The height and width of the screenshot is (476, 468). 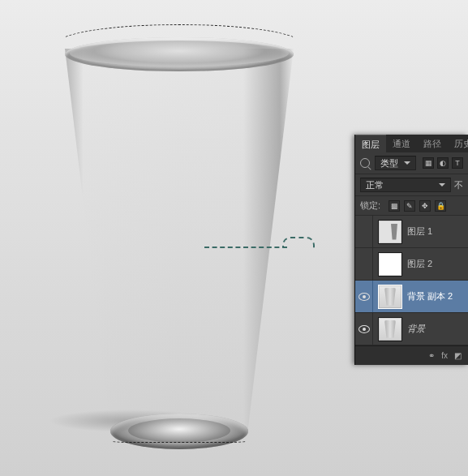 I want to click on layer-row: 图层 1, so click(x=412, y=232).